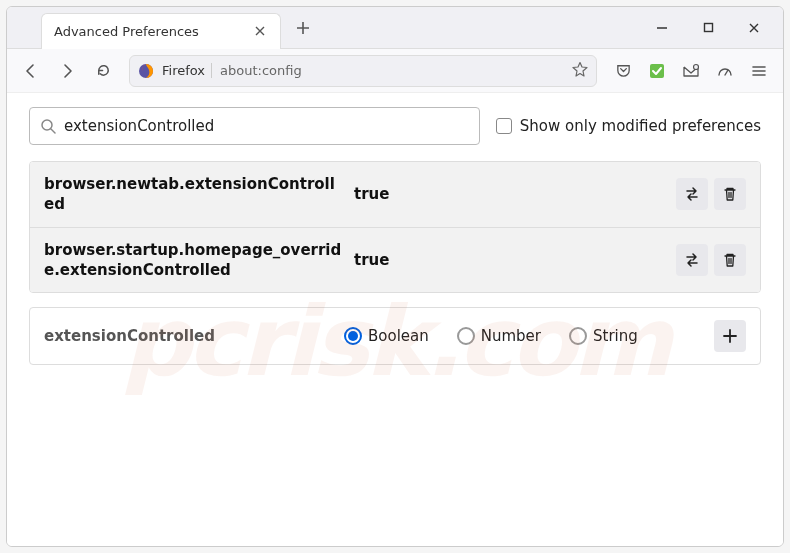  What do you see at coordinates (628, 126) in the screenshot?
I see `show-only-modified-checkbox: Show only modified preferences` at bounding box center [628, 126].